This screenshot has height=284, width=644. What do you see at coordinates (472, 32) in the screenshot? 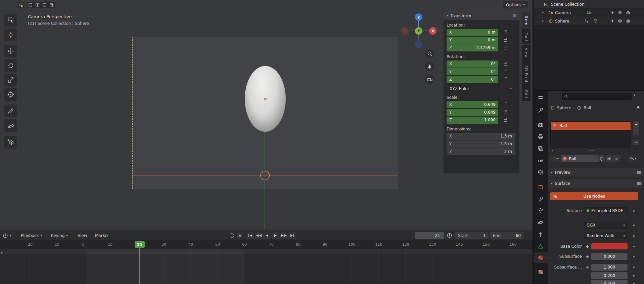
I see `location-value-field: X 0 m` at bounding box center [472, 32].